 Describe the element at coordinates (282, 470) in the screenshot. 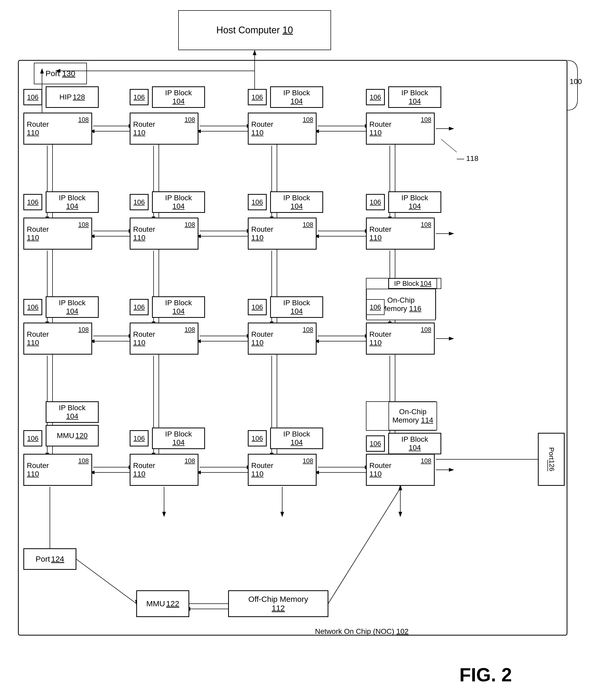

I see `router-110-r4c3: Router110 108` at that location.